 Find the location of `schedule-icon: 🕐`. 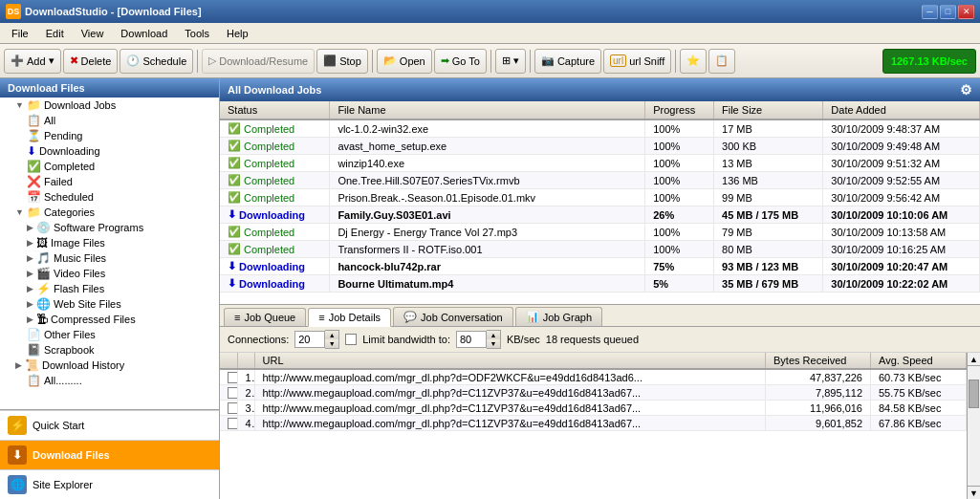

schedule-icon: 🕐 is located at coordinates (133, 61).